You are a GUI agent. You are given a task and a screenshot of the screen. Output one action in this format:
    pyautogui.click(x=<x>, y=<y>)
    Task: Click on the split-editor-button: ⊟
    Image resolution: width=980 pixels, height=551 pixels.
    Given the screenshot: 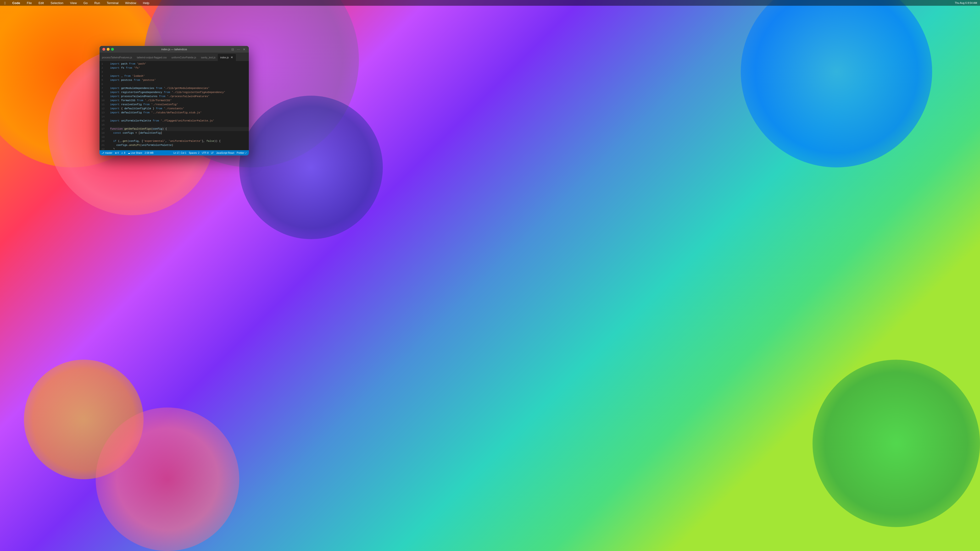 What is the action you would take?
    pyautogui.click(x=232, y=49)
    